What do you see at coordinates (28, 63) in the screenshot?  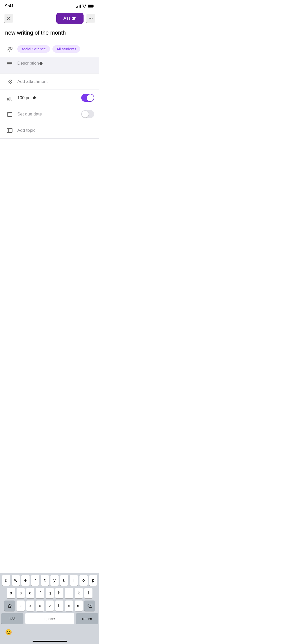 I see `description-placeholder: Description` at bounding box center [28, 63].